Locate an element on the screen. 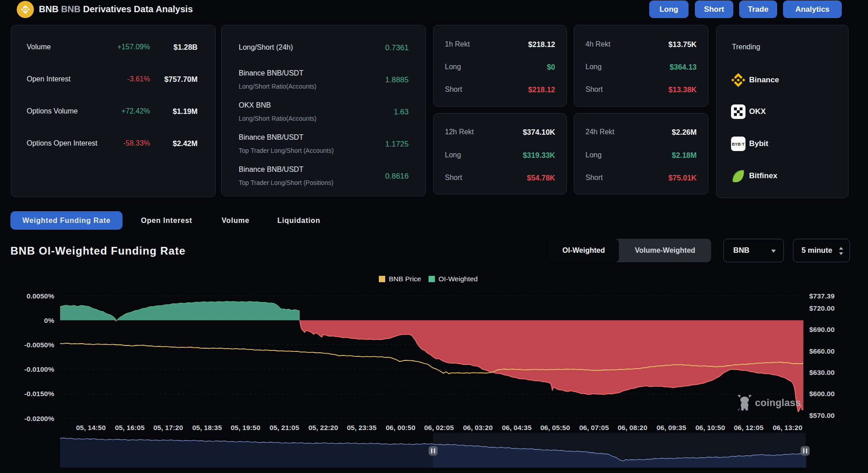 Image resolution: width=868 pixels, height=473 pixels. svg-text: 06, 10:50 is located at coordinates (710, 428).